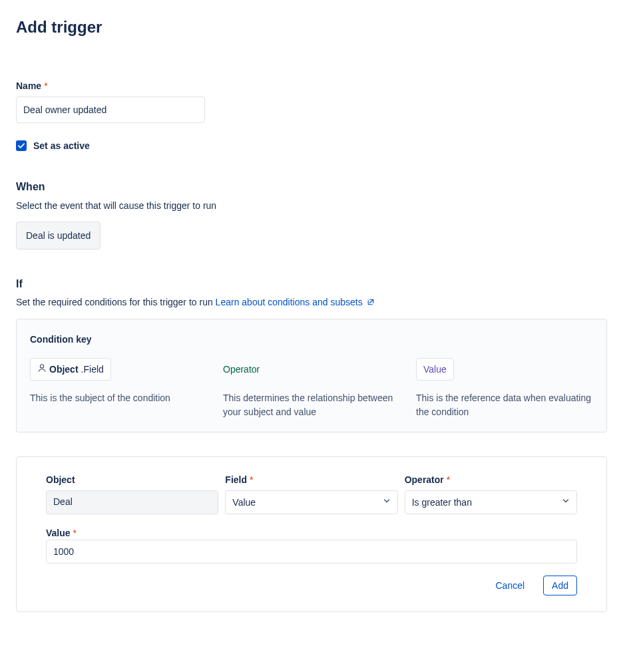 Image resolution: width=623 pixels, height=672 pixels. Describe the element at coordinates (132, 480) in the screenshot. I see `object-label: Object` at that location.